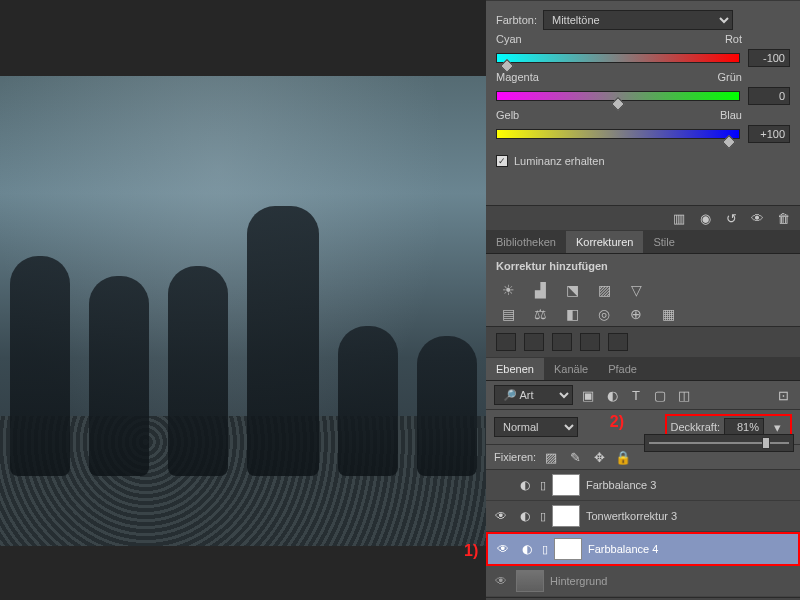  What do you see at coordinates (643, 549) in the screenshot?
I see `layer-row: 👁 ◐ ▯ Farbbalance 4` at bounding box center [643, 549].